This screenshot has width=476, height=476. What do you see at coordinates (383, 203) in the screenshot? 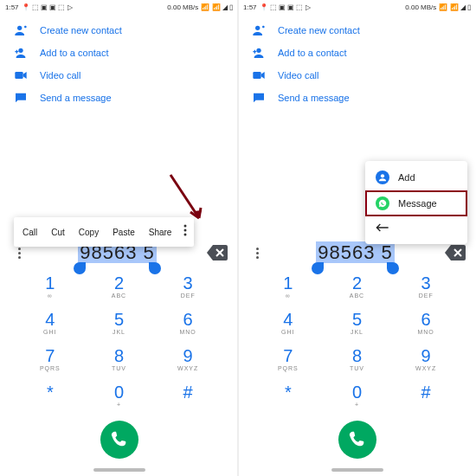
I see `whatsapp-icon` at bounding box center [383, 203].